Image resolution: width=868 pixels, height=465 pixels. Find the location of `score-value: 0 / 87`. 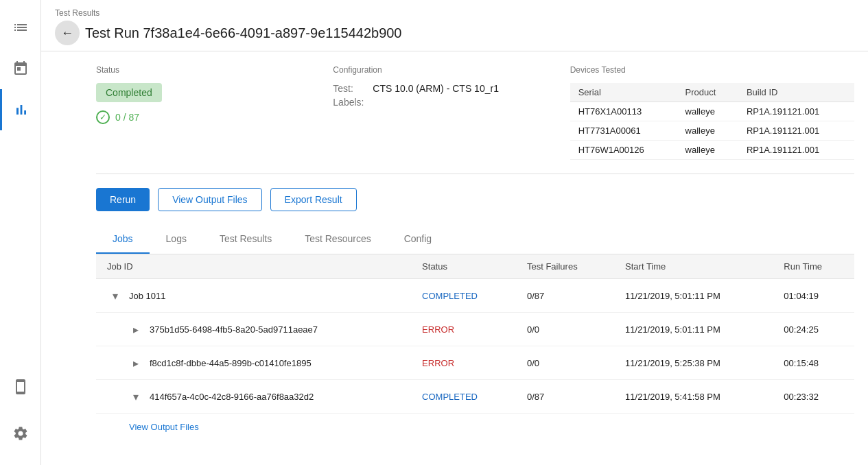

score-value: 0 / 87 is located at coordinates (128, 117).